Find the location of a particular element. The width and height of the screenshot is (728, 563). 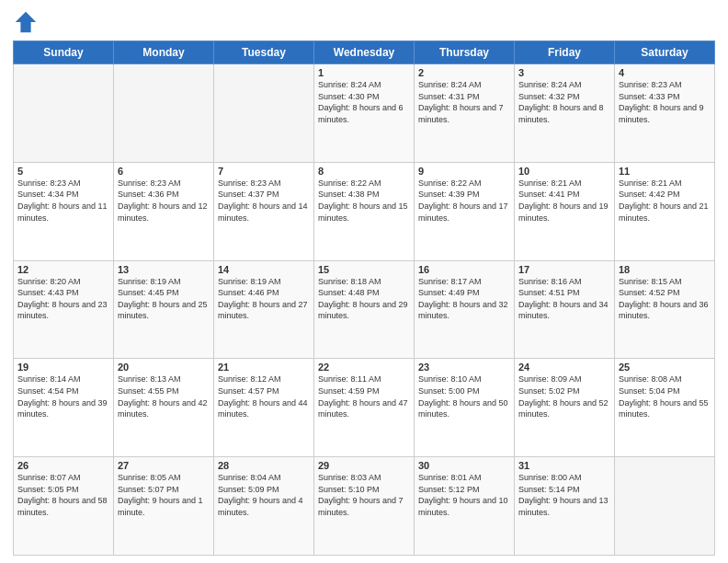

day-info: Sunrise: 8:20 AMSunset: 4:43 PMDaylight:… is located at coordinates (63, 299).